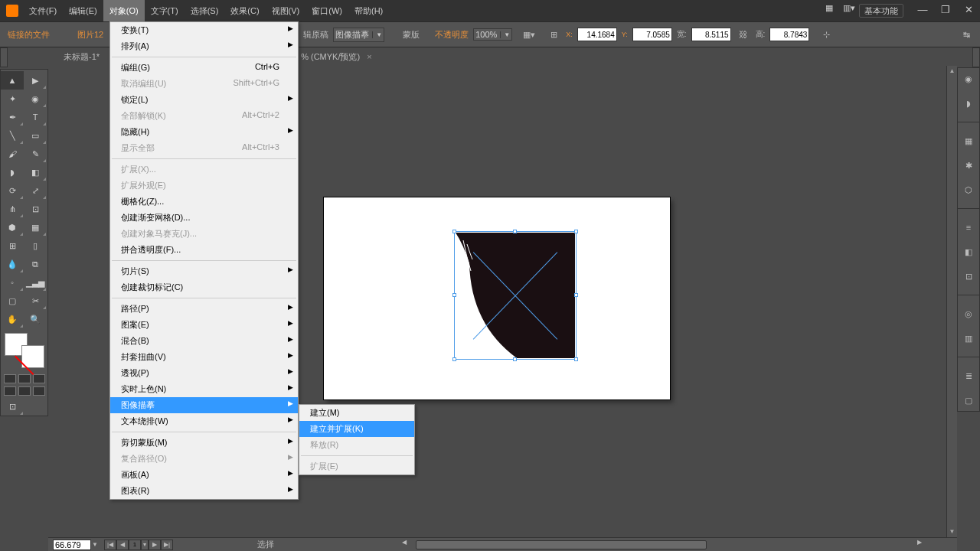 The height and width of the screenshot is (551, 980). Describe the element at coordinates (12, 135) in the screenshot. I see `line-tool: ╲` at that location.